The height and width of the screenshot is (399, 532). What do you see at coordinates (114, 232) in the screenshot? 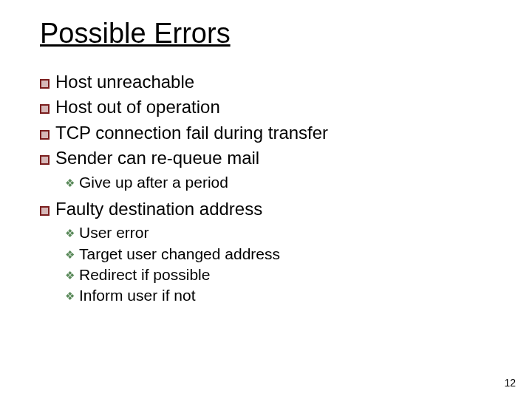
I see `bullet-text: User error` at bounding box center [114, 232].